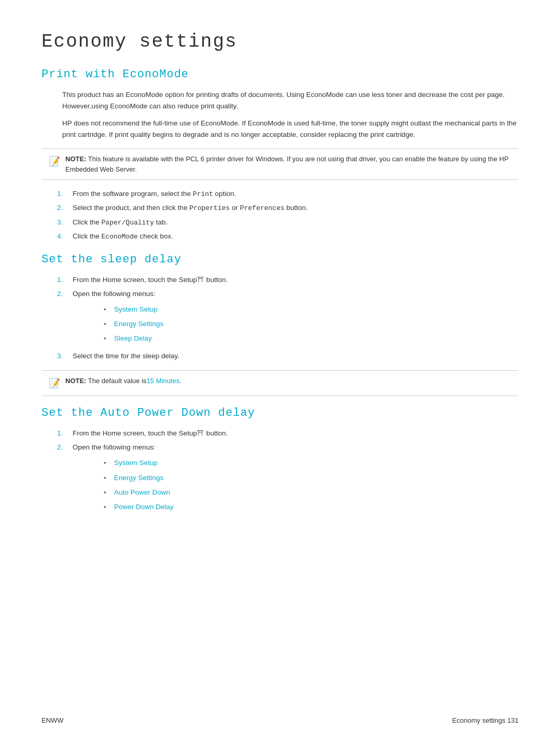 This screenshot has width=560, height=745. What do you see at coordinates (287, 164) in the screenshot?
I see `section1-note-body: This feature is available with the PCL 6…` at bounding box center [287, 164].